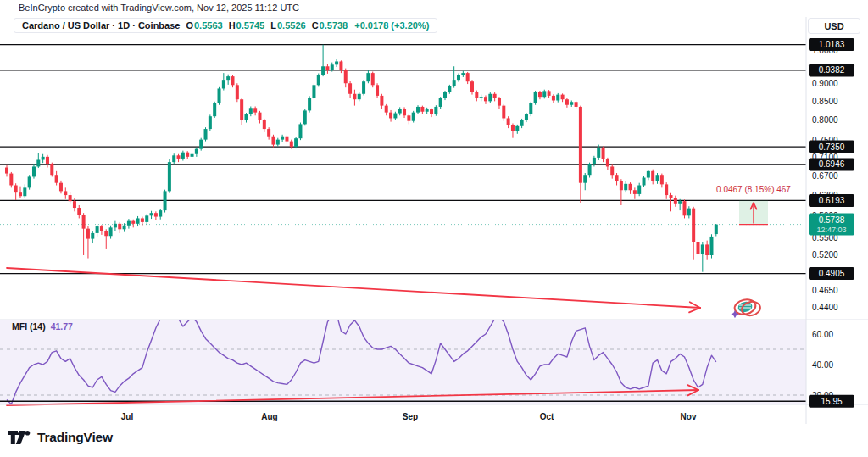  Describe the element at coordinates (826, 307) in the screenshot. I see `price-tick-label: 0.4400` at that location.